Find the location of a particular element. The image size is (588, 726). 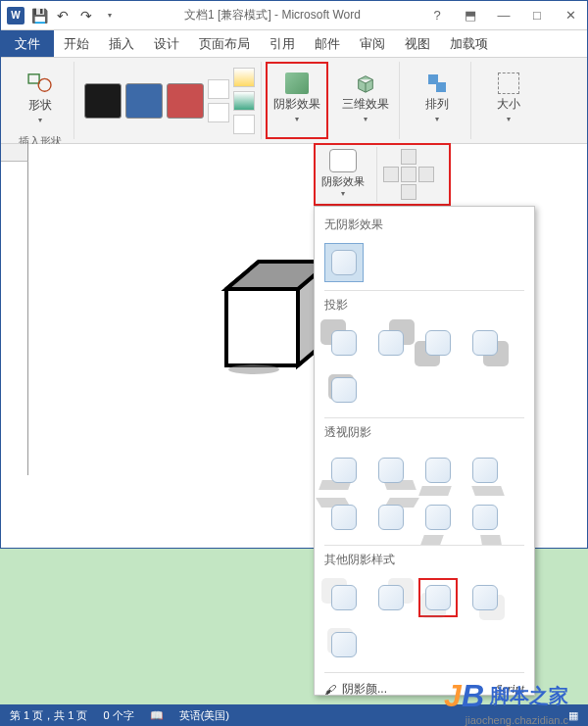

ribbon-group-arrange: 排列 ▾ is located at coordinates (437, 100).